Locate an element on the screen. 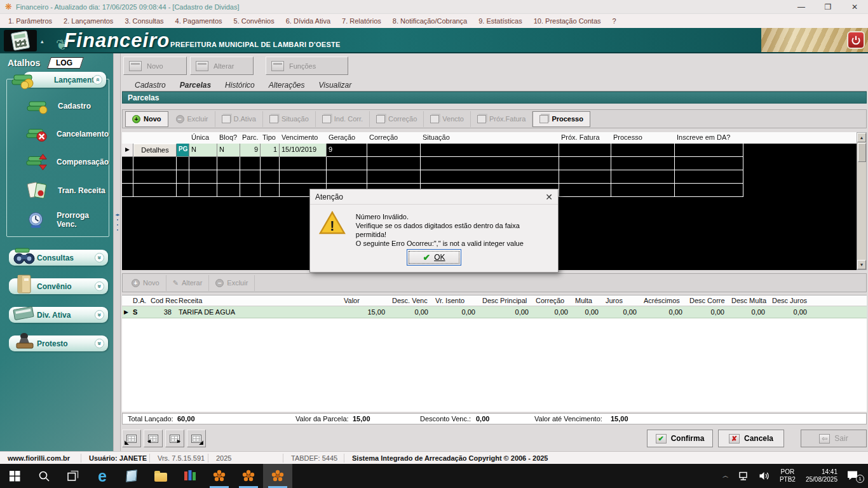  menu-prestacao-contas: 10. Prestação Contas is located at coordinates (567, 21).